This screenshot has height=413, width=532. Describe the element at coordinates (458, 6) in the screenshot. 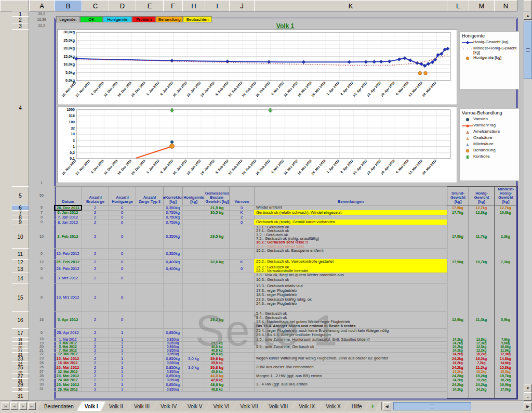

I see `column-header-l: L` at that location.